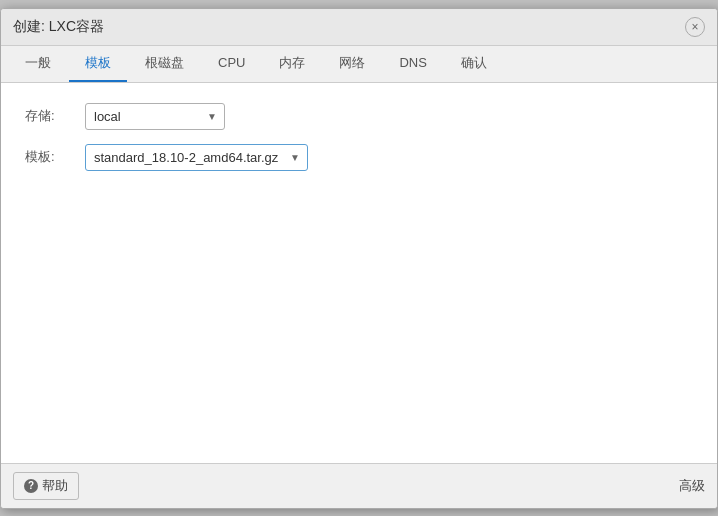  I want to click on template-select: standard_18.10-2_amd64.tar.gz, so click(196, 158).